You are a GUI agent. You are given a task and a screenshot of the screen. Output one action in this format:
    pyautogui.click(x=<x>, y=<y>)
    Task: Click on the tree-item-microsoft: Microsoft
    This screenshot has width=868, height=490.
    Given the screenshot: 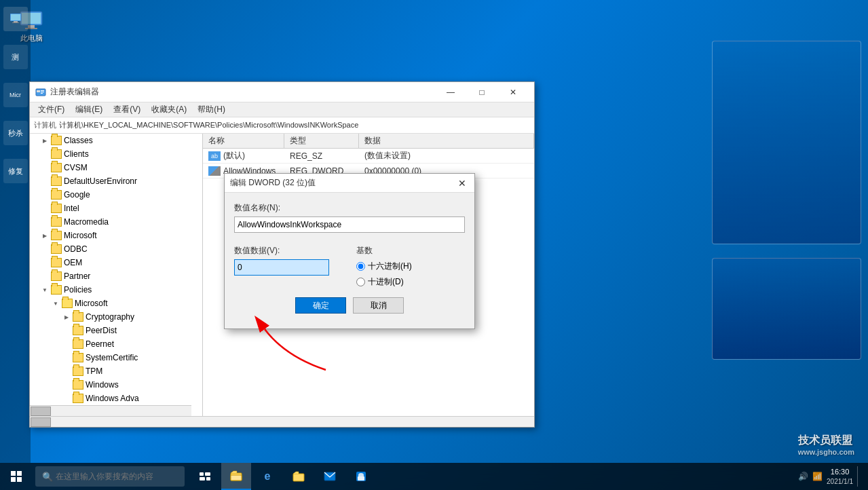 What is the action you would take?
    pyautogui.click(x=116, y=235)
    